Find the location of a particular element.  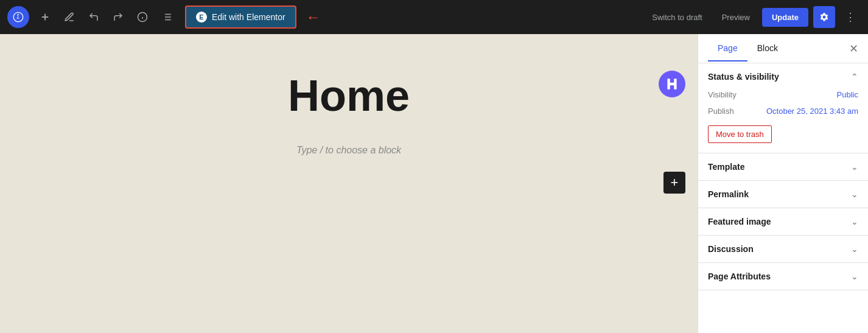

preview-button: Preview is located at coordinates (736, 17).